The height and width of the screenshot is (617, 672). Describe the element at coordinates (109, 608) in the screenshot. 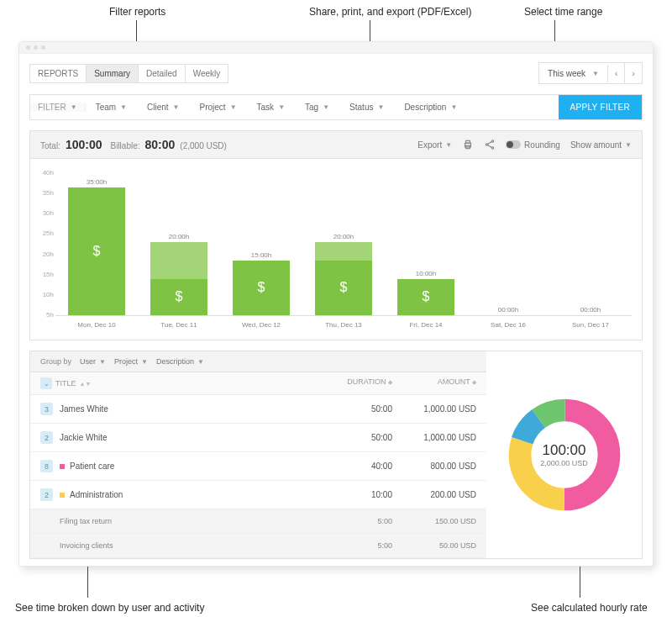

I see `annotation-breakdown: See time broken down by user and activit…` at that location.